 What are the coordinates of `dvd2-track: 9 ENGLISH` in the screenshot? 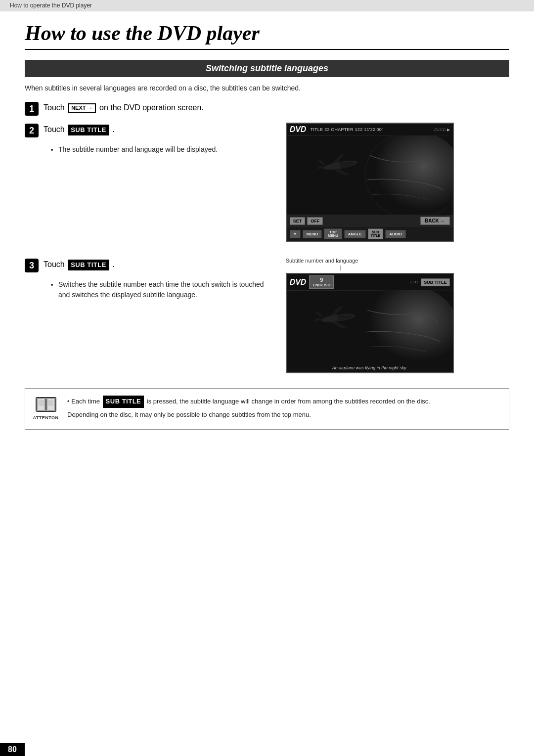 It's located at (321, 282).